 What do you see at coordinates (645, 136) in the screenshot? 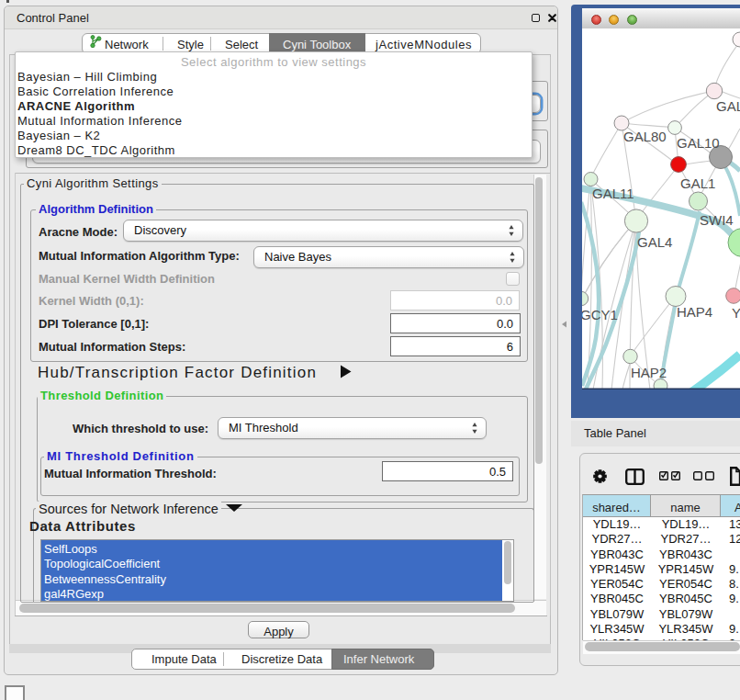
I see `svg-text: GAL80` at bounding box center [645, 136].